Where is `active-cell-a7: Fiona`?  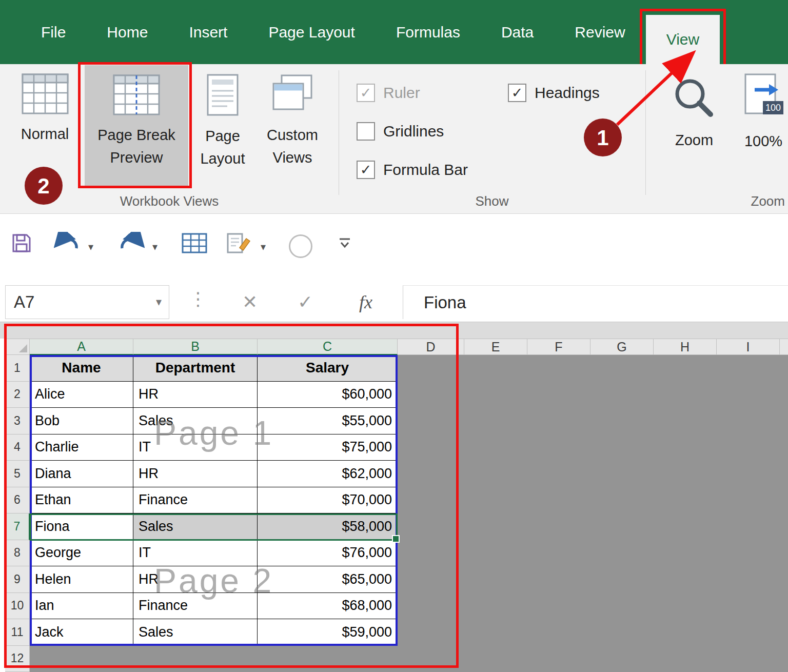 active-cell-a7: Fiona is located at coordinates (82, 527).